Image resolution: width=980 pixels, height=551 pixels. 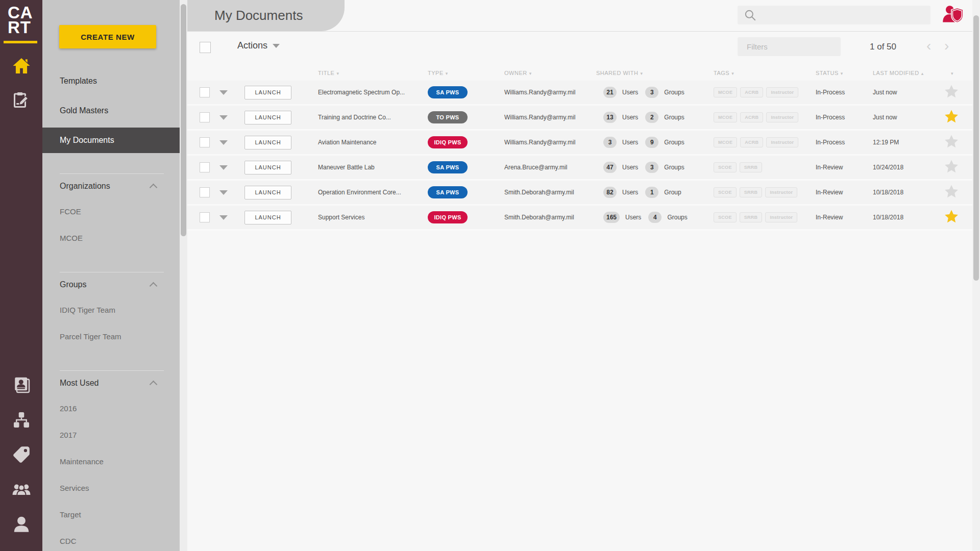 What do you see at coordinates (580, 143) in the screenshot?
I see `table-row: LAUNCH Aviation Maintenance IDIQ PWS Wil…` at bounding box center [580, 143].